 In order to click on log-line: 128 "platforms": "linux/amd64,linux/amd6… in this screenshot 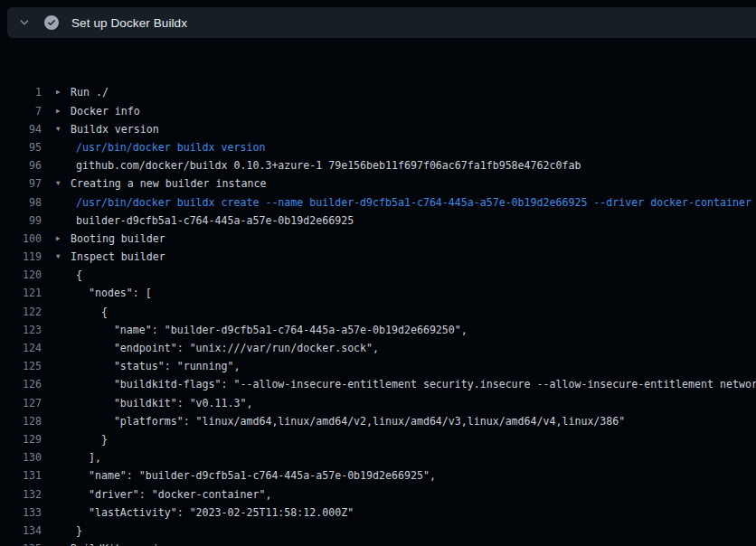, I will do `click(378, 421)`.